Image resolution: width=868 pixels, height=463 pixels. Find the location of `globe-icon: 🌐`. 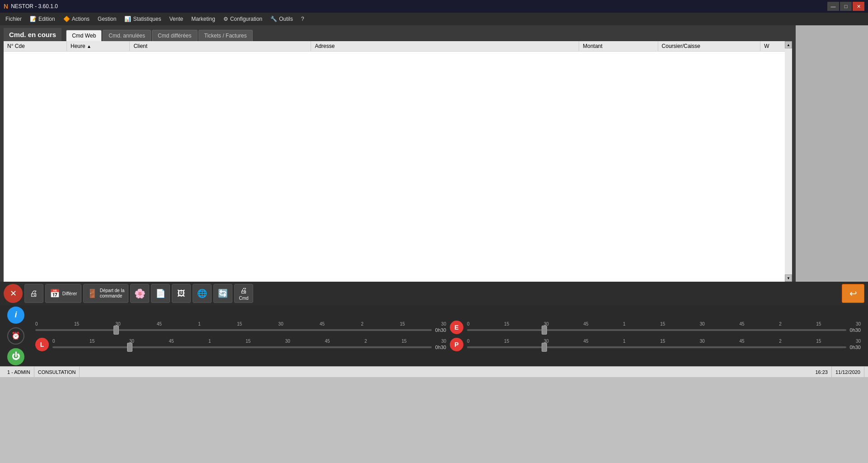

globe-icon: 🌐 is located at coordinates (202, 293).